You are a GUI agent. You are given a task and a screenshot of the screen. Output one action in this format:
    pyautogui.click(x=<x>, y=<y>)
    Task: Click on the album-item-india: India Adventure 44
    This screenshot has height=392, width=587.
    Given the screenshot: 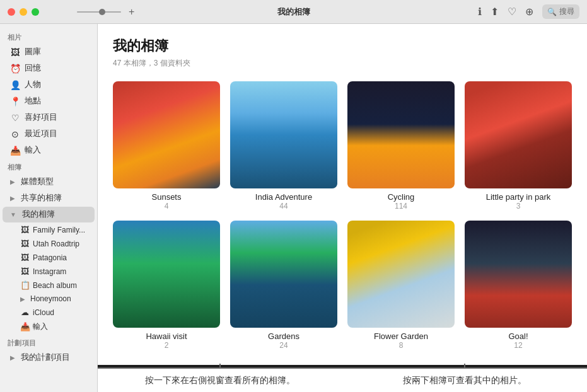 What is the action you would take?
    pyautogui.click(x=284, y=146)
    